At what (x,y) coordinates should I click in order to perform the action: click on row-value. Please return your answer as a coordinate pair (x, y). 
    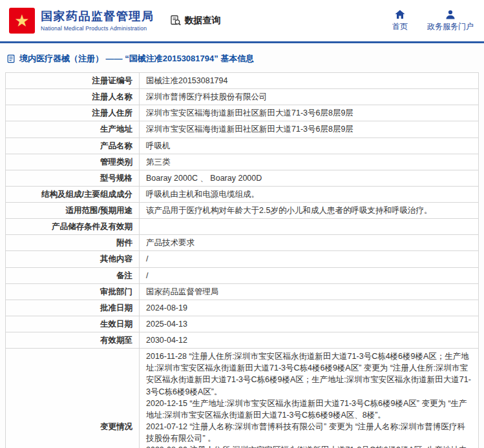
    Looking at the image, I should click on (309, 227).